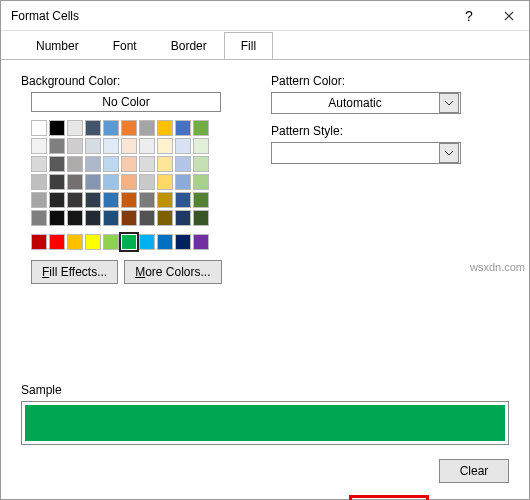  Describe the element at coordinates (355, 103) in the screenshot. I see `pattern-color-value: Automatic` at that location.